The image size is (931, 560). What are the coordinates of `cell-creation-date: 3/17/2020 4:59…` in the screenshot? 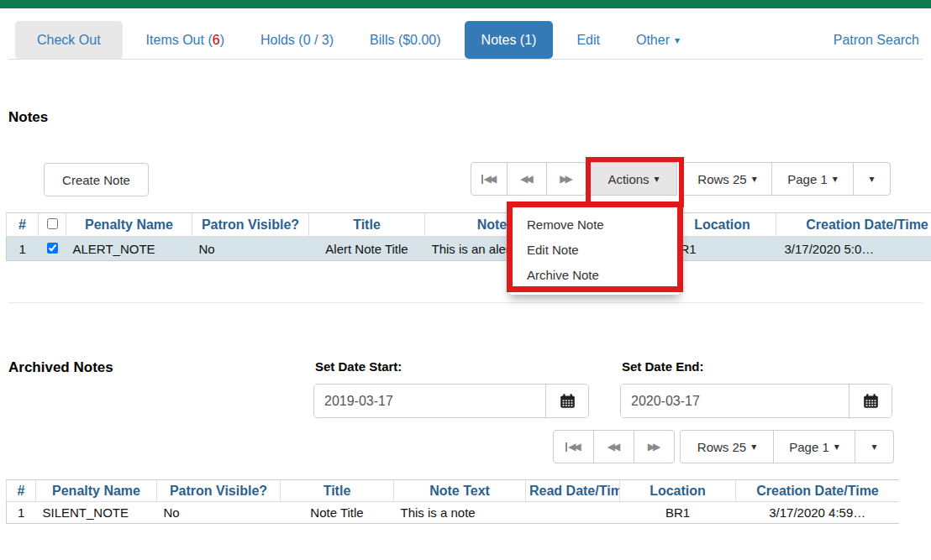 It's located at (818, 513).